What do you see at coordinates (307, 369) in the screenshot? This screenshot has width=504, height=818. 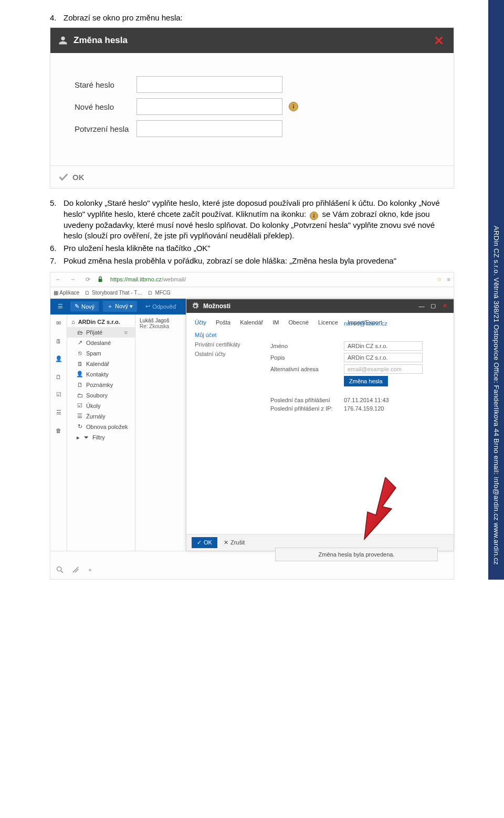 I see `alt-label: Alternativní adresa` at bounding box center [307, 369].